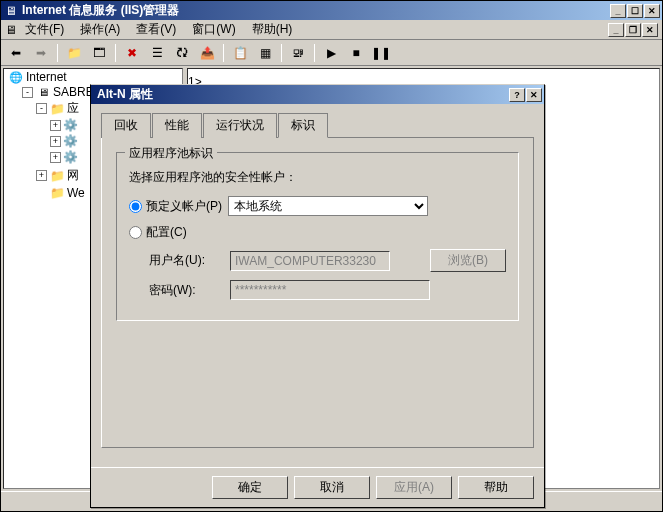  I want to click on predefined-select: 本地系统, so click(328, 206).